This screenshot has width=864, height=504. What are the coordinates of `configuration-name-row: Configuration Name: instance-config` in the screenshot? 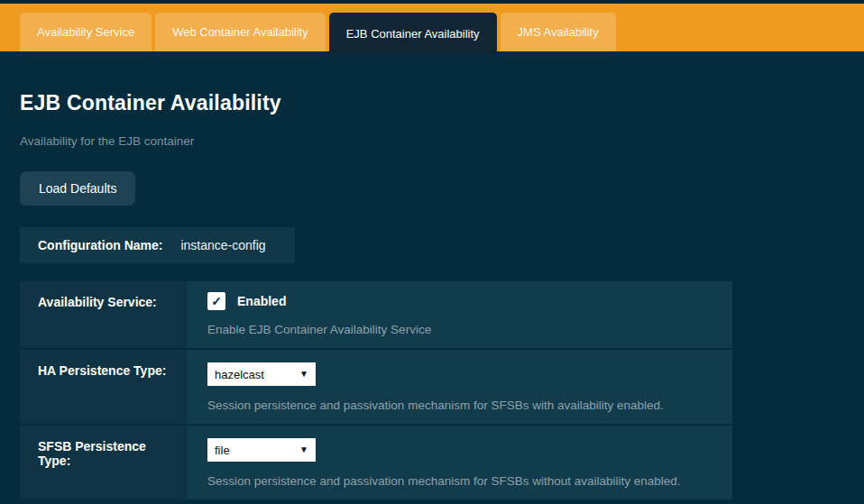 It's located at (157, 245).